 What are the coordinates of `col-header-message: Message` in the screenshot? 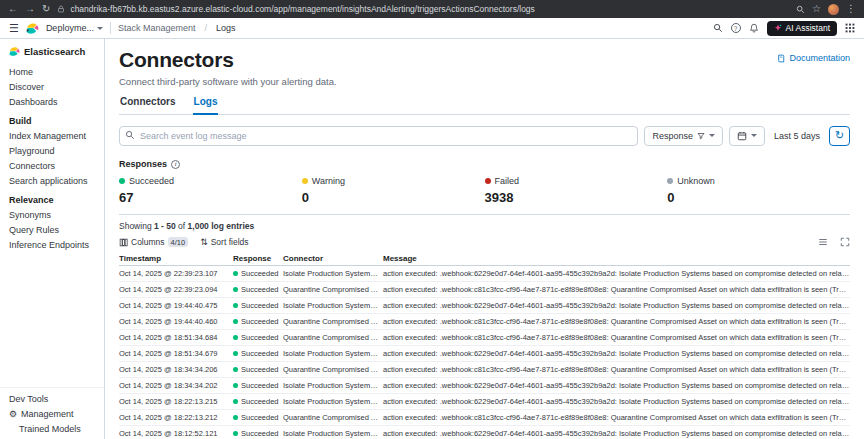 It's located at (616, 258).